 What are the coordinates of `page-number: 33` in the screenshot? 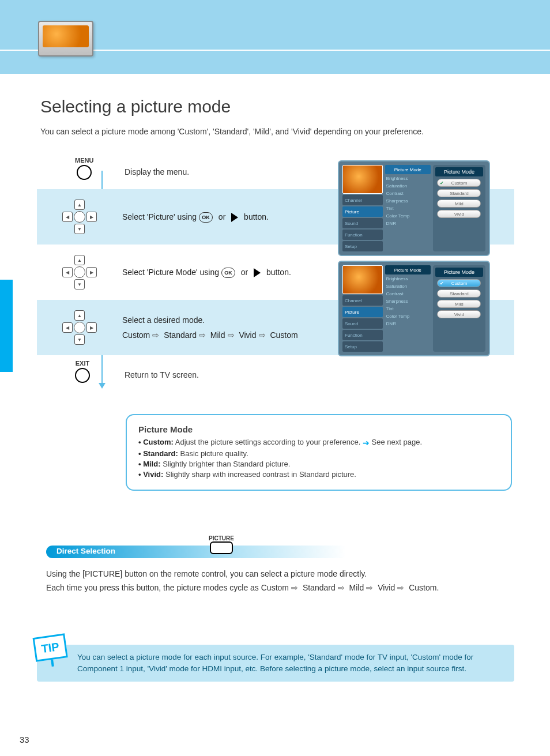 It's located at (24, 739).